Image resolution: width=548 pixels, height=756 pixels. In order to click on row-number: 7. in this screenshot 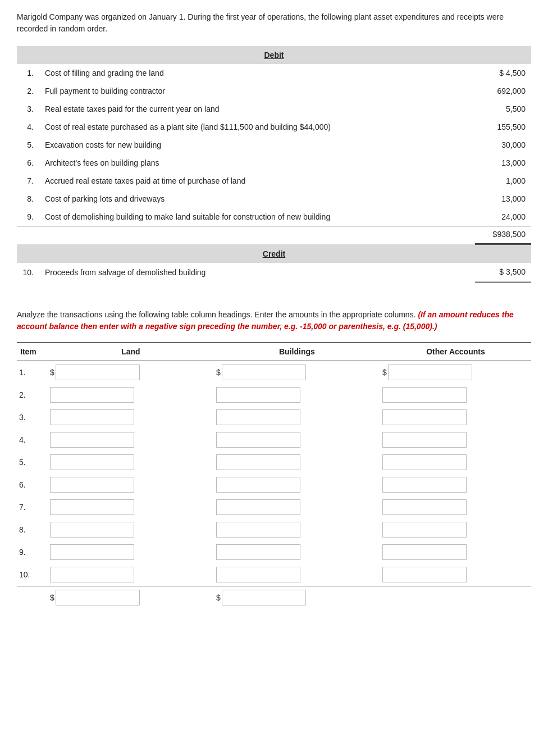, I will do `click(28, 181)`.